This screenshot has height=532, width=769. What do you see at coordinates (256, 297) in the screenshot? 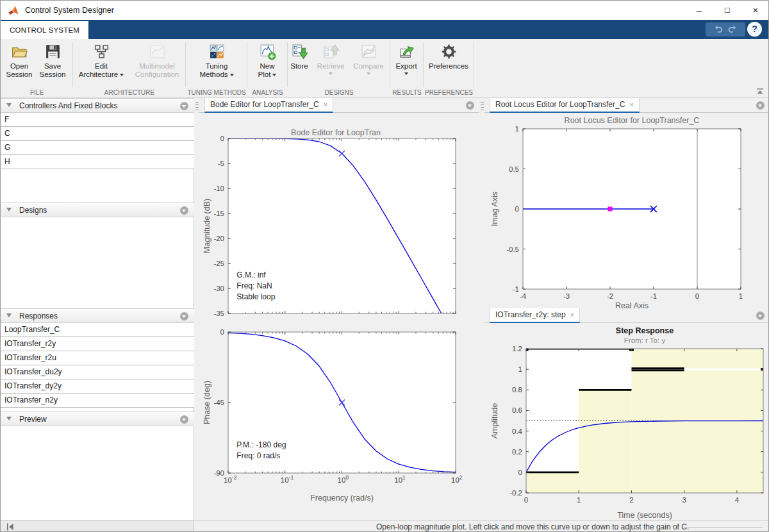
I see `svg-text: Stable loop` at bounding box center [256, 297].